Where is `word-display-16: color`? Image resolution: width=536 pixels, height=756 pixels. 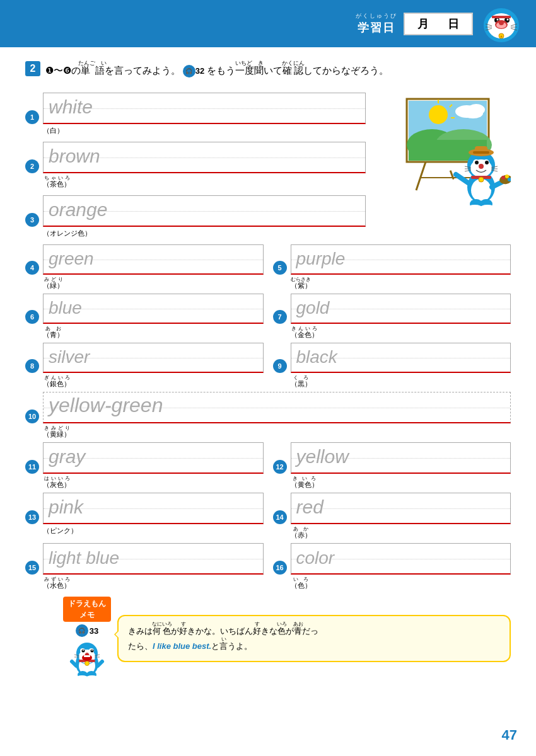 word-display-16: color is located at coordinates (315, 558).